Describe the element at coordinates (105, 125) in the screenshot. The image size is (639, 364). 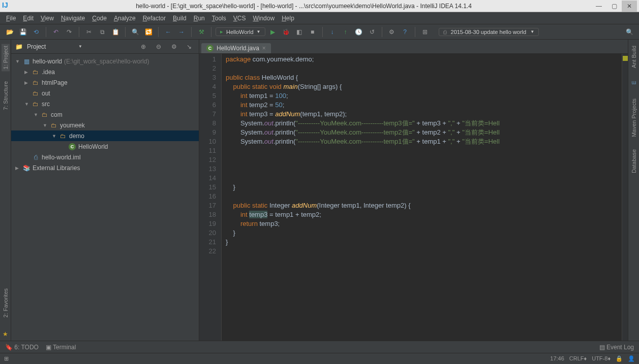
I see `tree-item-youmeek: ▼🗀youmeek` at that location.